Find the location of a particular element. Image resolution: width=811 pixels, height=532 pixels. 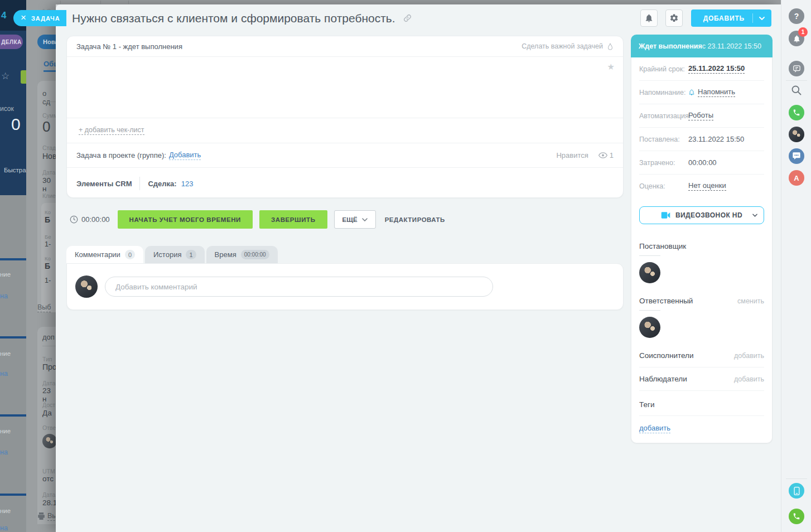

like-button: Нравится is located at coordinates (572, 155).